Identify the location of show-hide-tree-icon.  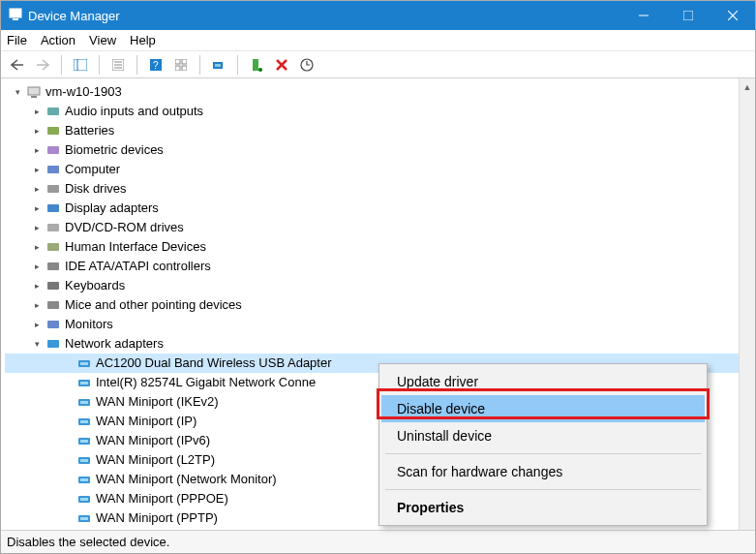
(80, 65).